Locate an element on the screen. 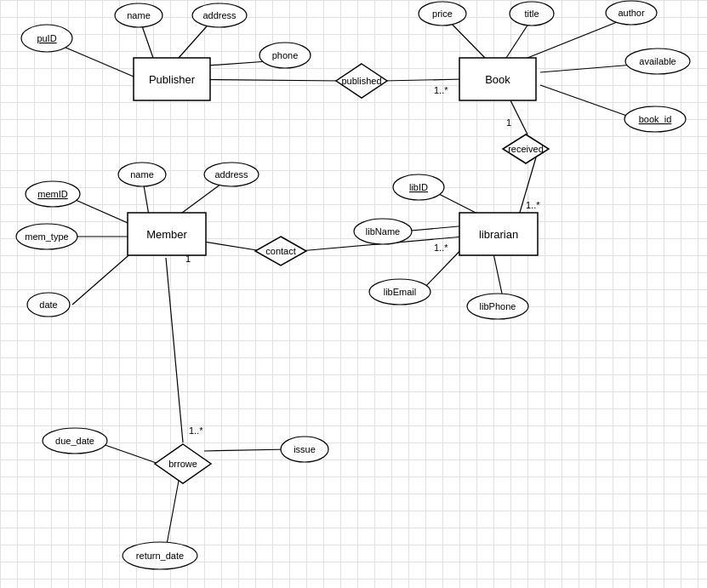 The width and height of the screenshot is (707, 588). attr-issue-label: issue is located at coordinates (305, 449).